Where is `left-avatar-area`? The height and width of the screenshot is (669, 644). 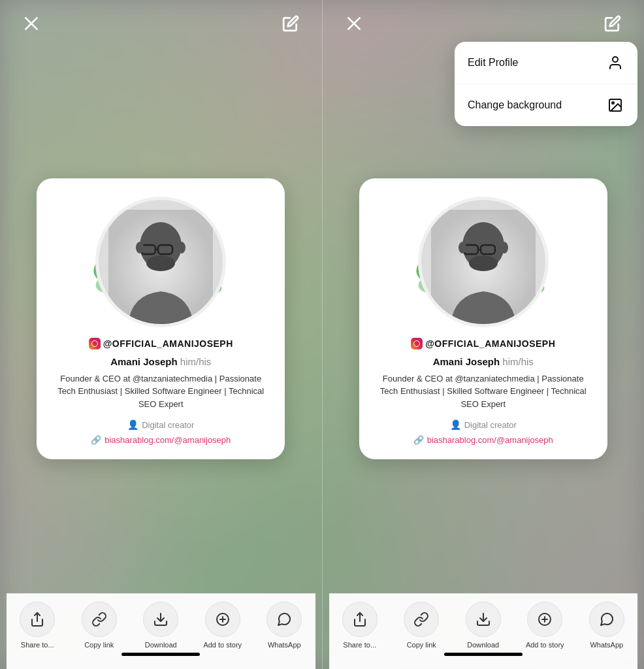
left-avatar-area is located at coordinates (161, 262).